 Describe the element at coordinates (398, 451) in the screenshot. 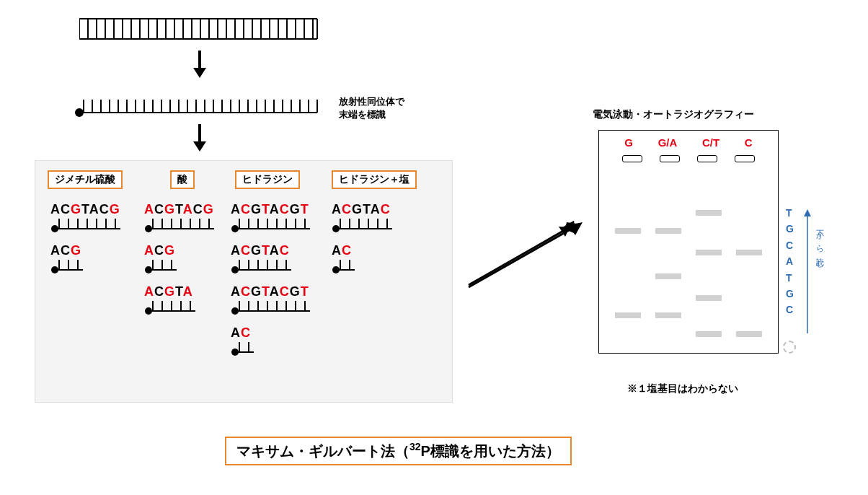

I see `method-title: マキサム・ギルバート法（32P標識を用いた方法）` at that location.